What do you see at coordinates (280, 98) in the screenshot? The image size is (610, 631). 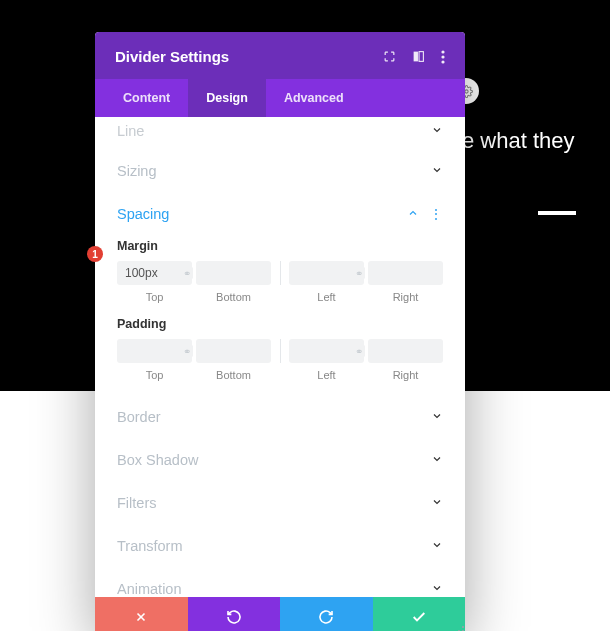 I see `modal-tabs: Content Design Advanced` at bounding box center [280, 98].